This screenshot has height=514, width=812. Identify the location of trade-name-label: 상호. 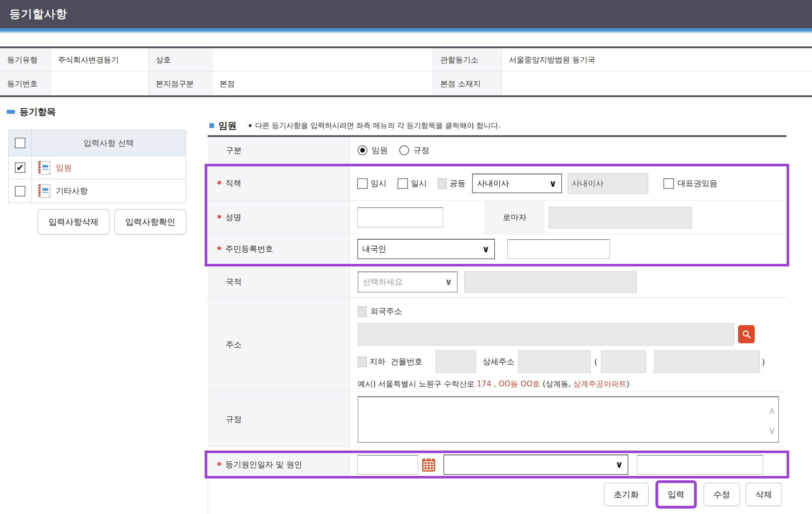
(180, 60).